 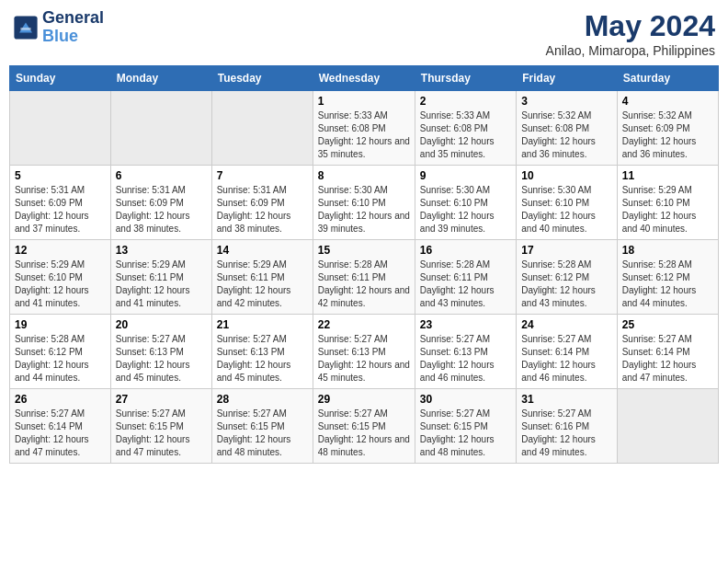 I want to click on day-info: Sunrise: 5:32 AMSunset: 6:09 PMDaylight:…, so click(x=667, y=135).